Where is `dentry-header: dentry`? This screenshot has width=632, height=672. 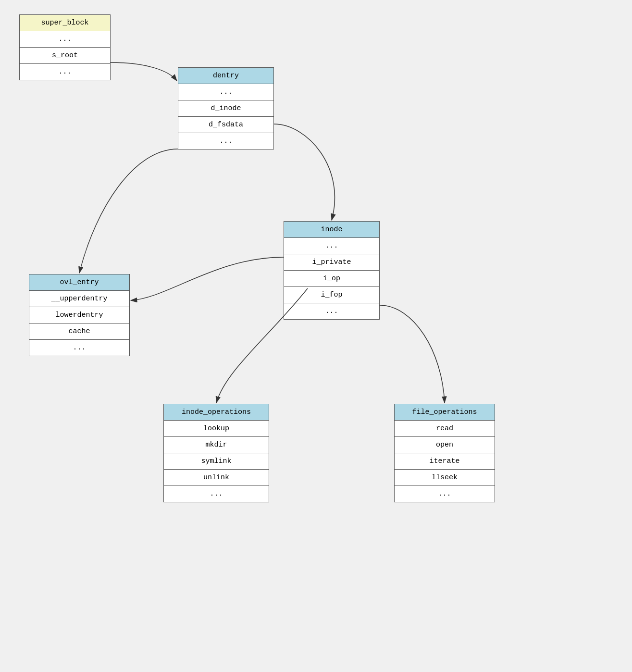
dentry-header: dentry is located at coordinates (226, 76).